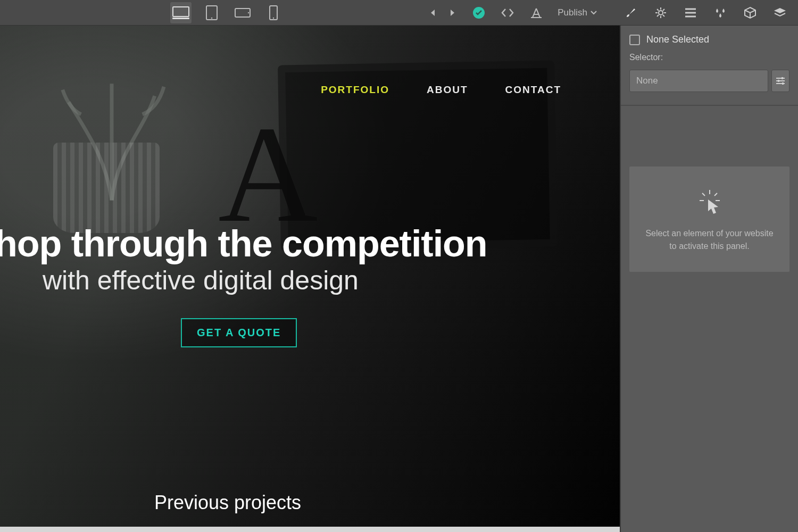 This screenshot has height=532, width=798. I want to click on cube-icon, so click(750, 13).